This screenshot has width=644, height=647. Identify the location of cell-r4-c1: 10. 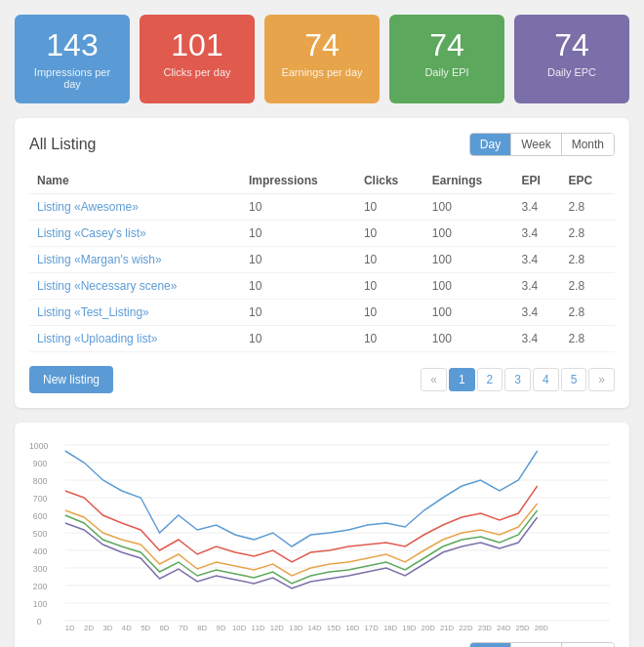
(299, 312).